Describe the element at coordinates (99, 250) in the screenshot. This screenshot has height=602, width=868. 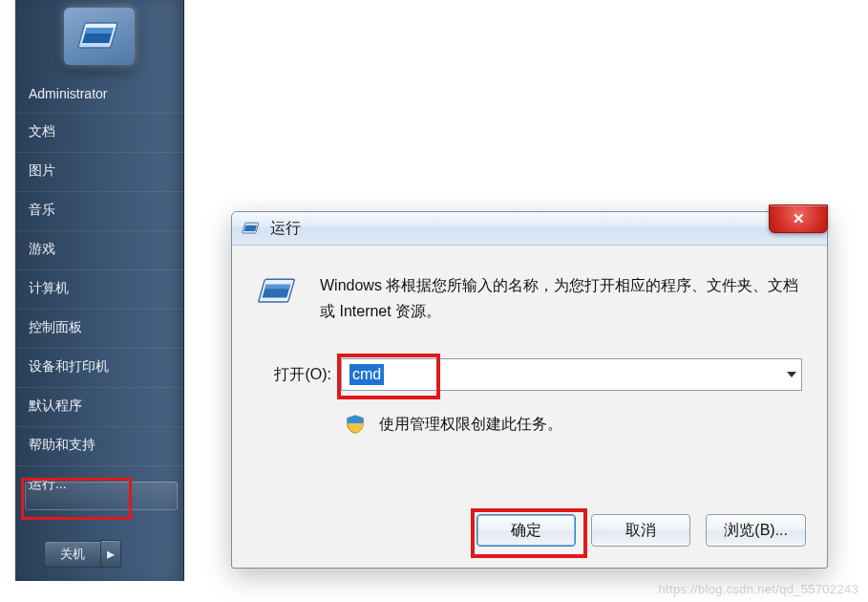
I see `start-menu-item-games: 游戏` at that location.